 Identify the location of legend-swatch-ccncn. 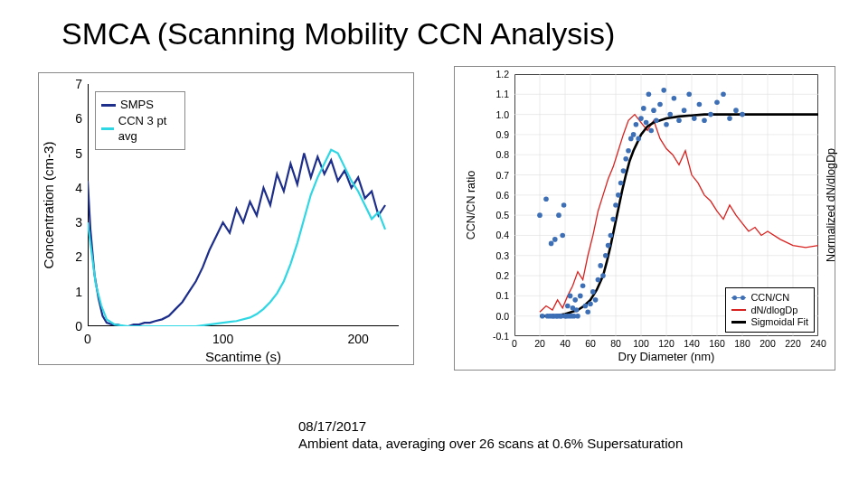
(739, 298).